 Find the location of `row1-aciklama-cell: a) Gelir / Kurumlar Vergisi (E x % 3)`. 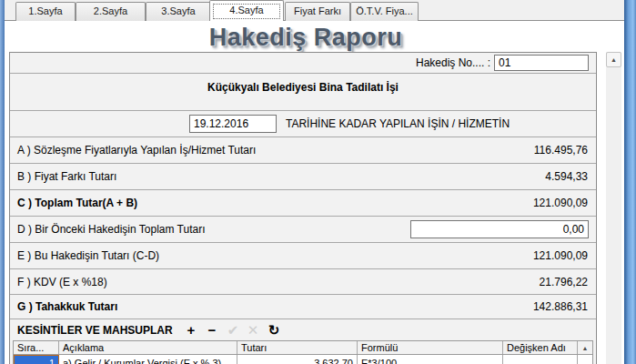

row1-aciklama-cell: a) Gelir / Kurumlar Vergisi (E x % 3) is located at coordinates (148, 359).